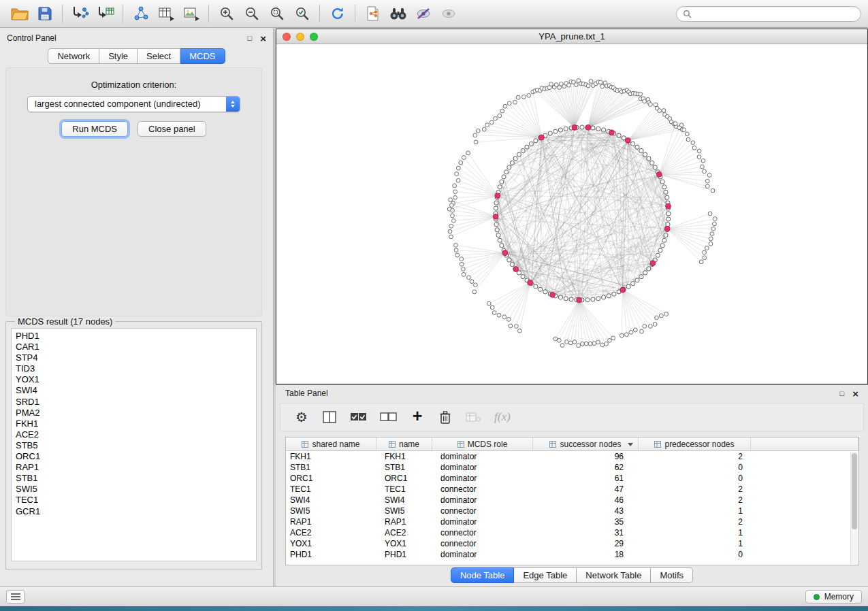 The width and height of the screenshot is (868, 611). Describe the element at coordinates (833, 597) in the screenshot. I see `memory-button: Memory` at that location.